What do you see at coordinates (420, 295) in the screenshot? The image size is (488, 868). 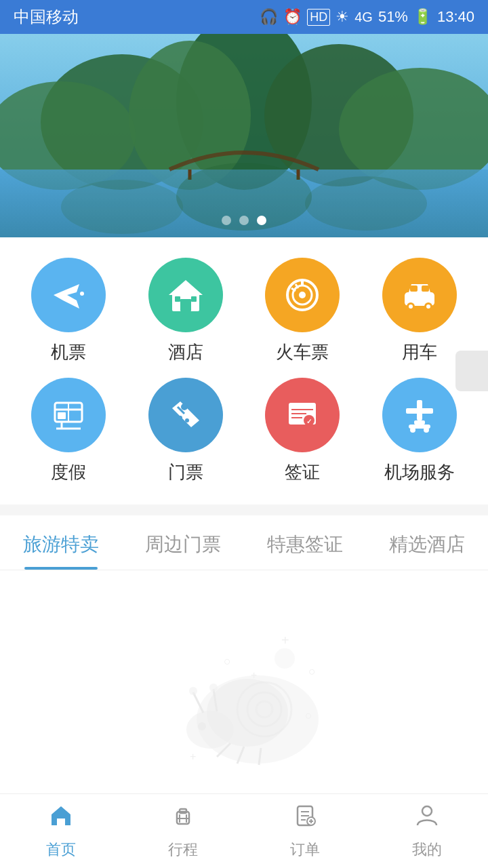 I see `car-icon-bg` at bounding box center [420, 295].